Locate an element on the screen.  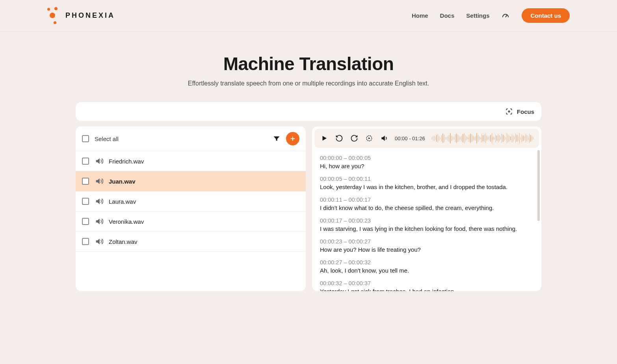
file-name: Juan.wav is located at coordinates (122, 181).